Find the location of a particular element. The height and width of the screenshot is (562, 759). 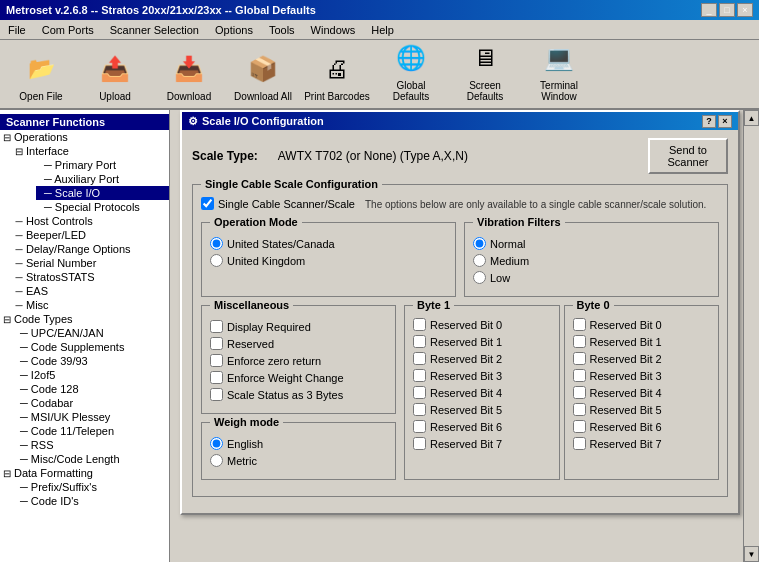

misc-enforce-zero: Enforce zero return is located at coordinates (298, 360).